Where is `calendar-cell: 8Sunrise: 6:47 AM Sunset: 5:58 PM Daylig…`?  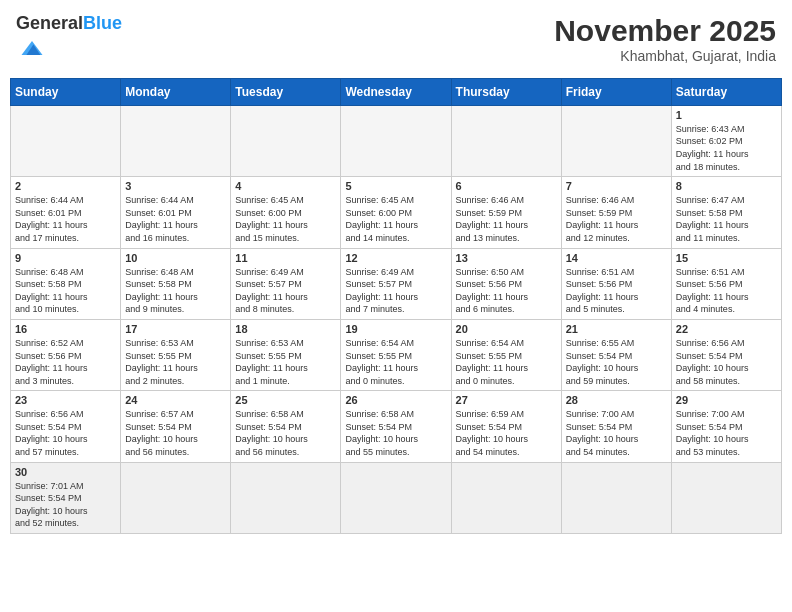
calendar-cell: 8Sunrise: 6:47 AM Sunset: 5:58 PM Daylig… is located at coordinates (726, 212).